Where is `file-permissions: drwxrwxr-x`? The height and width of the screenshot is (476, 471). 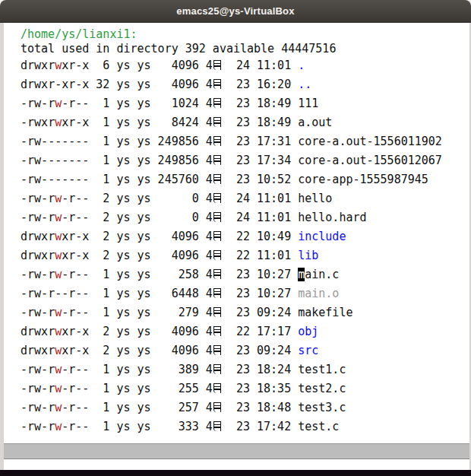
file-permissions: drwxrwxr-x is located at coordinates (55, 236).